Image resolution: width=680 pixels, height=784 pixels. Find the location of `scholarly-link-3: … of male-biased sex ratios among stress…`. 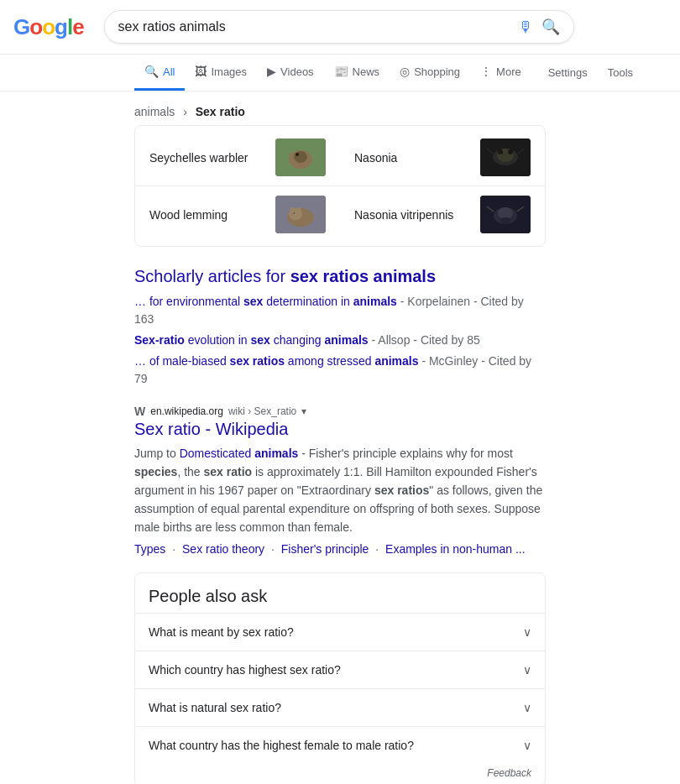

scholarly-link-3: … of male-biased sex ratios among stress… is located at coordinates (340, 370).